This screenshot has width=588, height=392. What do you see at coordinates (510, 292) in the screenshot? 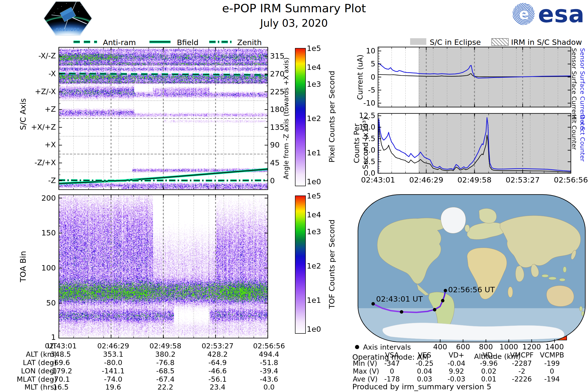
I see `island-madagascar` at bounding box center [510, 292].